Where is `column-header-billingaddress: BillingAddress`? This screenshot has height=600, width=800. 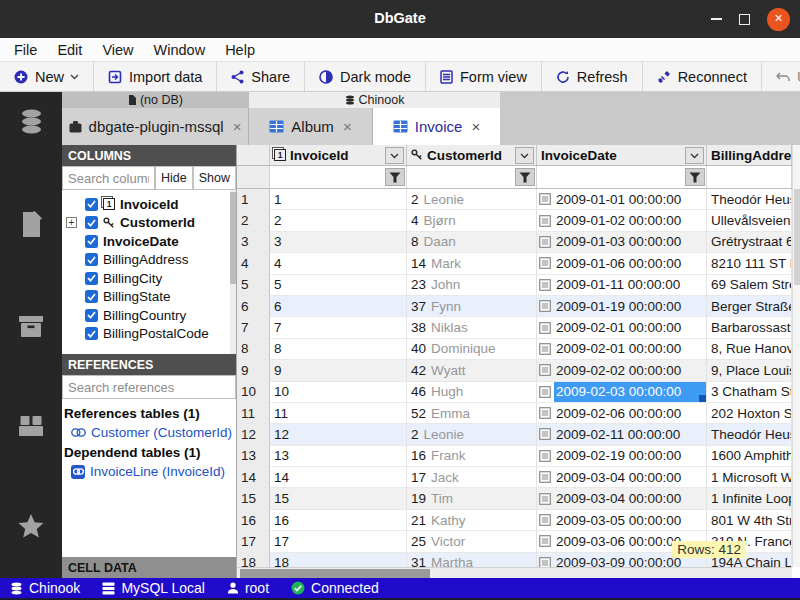
column-header-billingaddress: BillingAddress is located at coordinates (750, 155).